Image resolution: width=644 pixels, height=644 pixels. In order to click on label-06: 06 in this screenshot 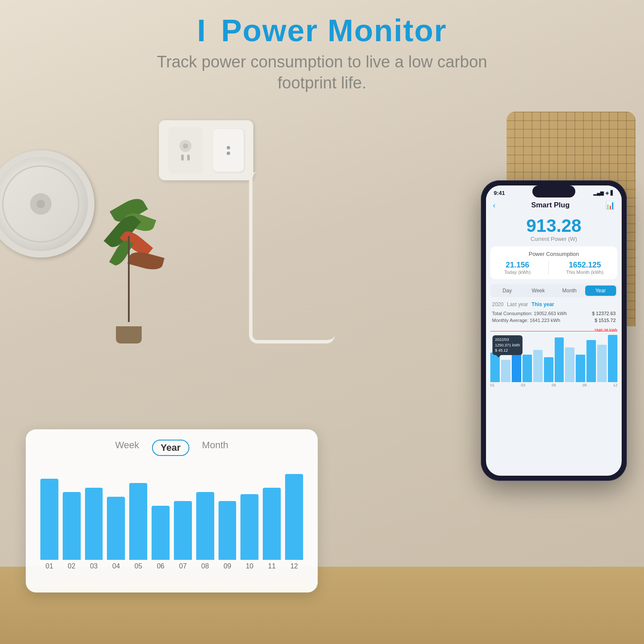, I will do `click(554, 385)`.